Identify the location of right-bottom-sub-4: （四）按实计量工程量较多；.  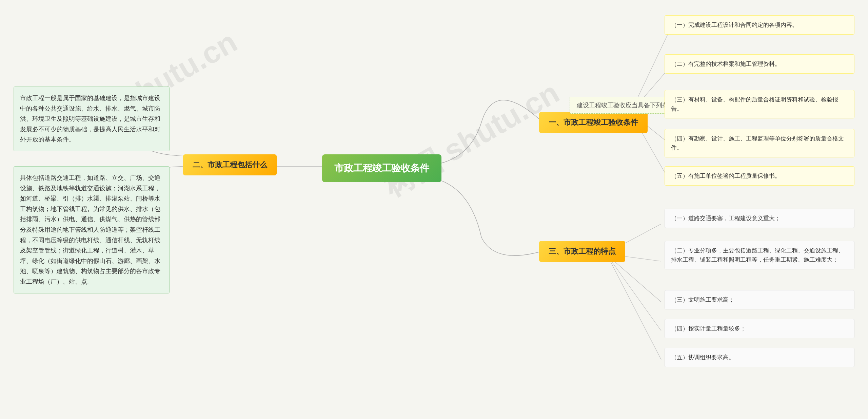
(760, 328).